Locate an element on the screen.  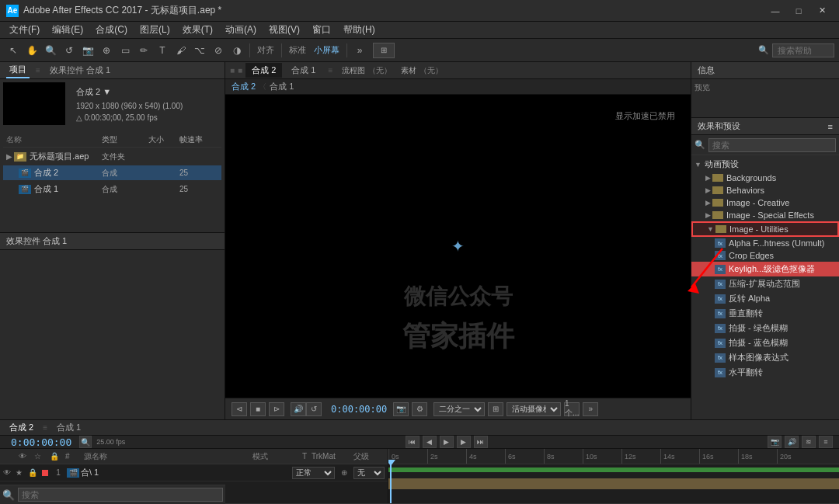
ep-section-header-animation: ▼ 动画预设 is located at coordinates (765, 165).